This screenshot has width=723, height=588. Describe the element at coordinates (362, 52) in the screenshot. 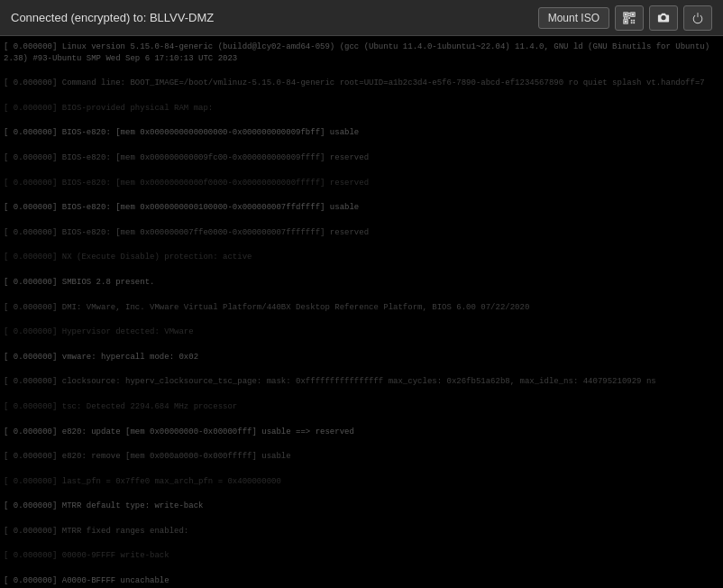

I see `console-line: [ 0.000000] Linux version 5.15.0-84-gene…` at that location.